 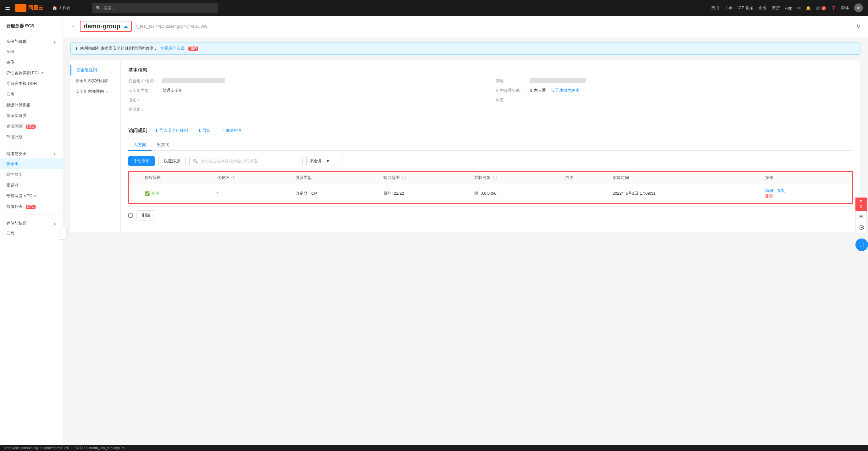 What do you see at coordinates (144, 109) in the screenshot?
I see `info-label-resgroup: 资源组：` at bounding box center [144, 109].